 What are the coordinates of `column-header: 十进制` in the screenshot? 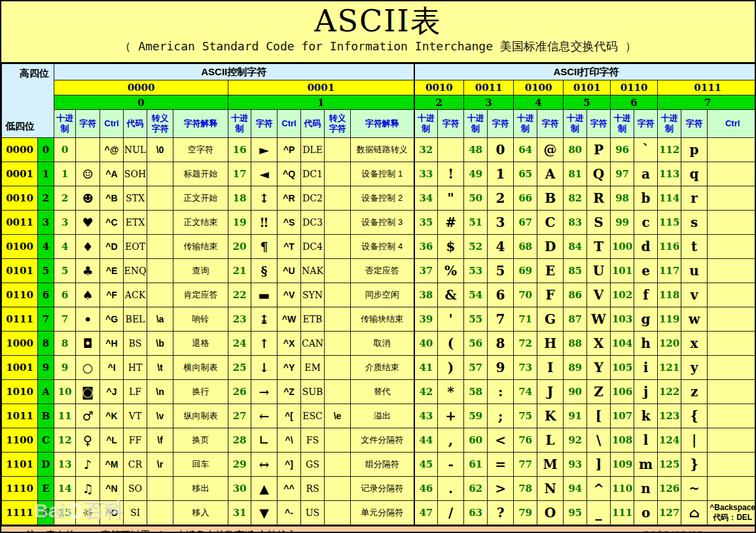 It's located at (476, 124).